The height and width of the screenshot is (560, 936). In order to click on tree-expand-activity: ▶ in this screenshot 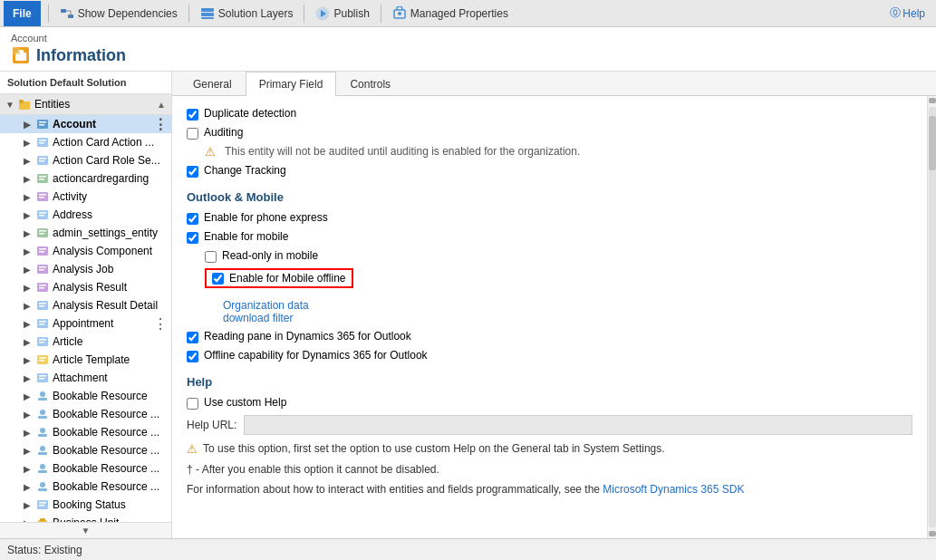, I will do `click(27, 197)`.